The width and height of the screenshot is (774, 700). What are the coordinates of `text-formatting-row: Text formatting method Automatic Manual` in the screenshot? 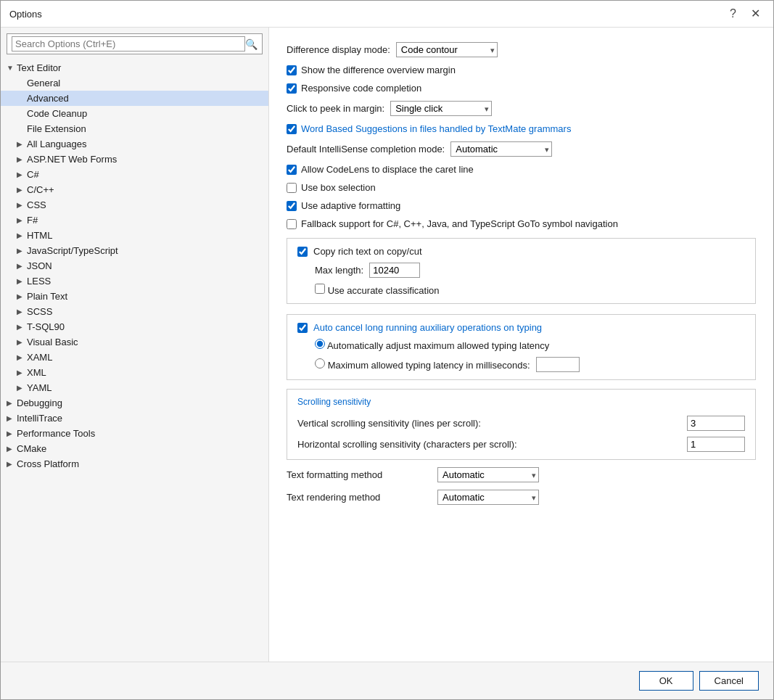 It's located at (521, 474).